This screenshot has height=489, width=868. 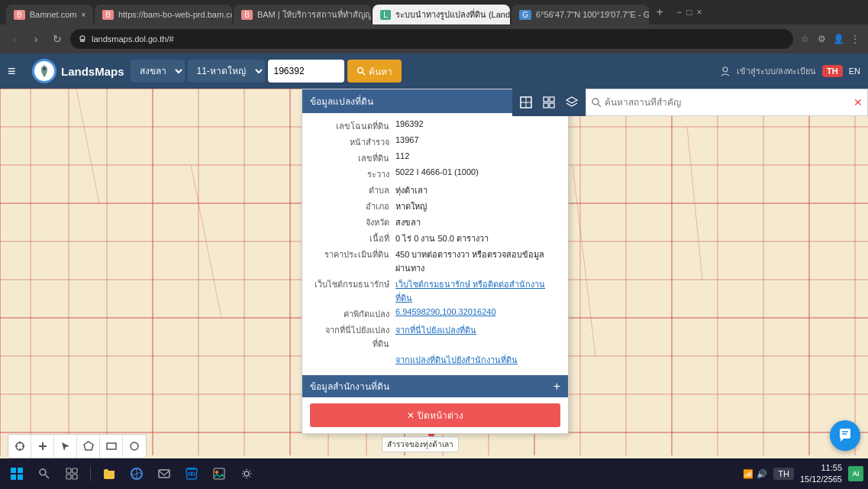 What do you see at coordinates (164, 474) in the screenshot?
I see `taskbar-mail` at bounding box center [164, 474].